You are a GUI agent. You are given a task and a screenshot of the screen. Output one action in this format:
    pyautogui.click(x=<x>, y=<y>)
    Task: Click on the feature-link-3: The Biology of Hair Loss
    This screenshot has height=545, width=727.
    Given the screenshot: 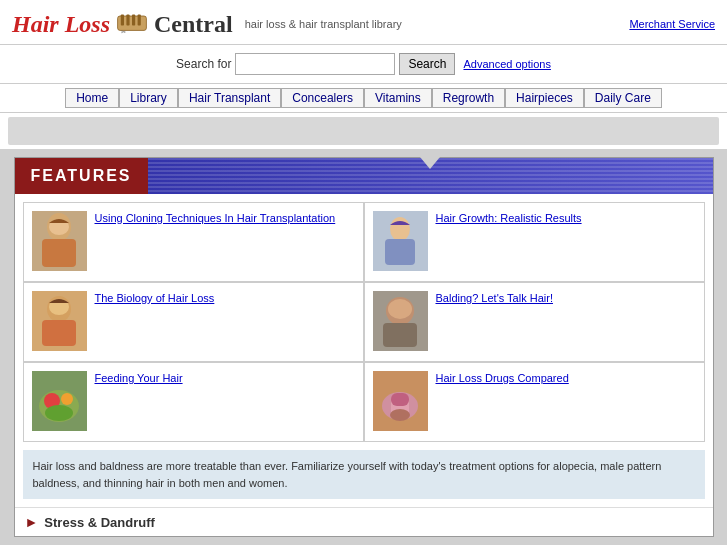 What is the action you would take?
    pyautogui.click(x=155, y=298)
    